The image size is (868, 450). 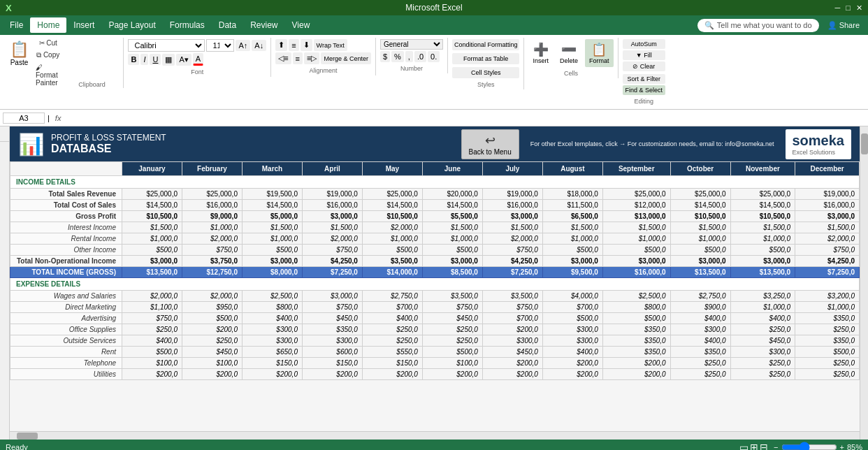 What do you see at coordinates (452, 217) in the screenshot?
I see `cell: $5,500,0` at bounding box center [452, 217].